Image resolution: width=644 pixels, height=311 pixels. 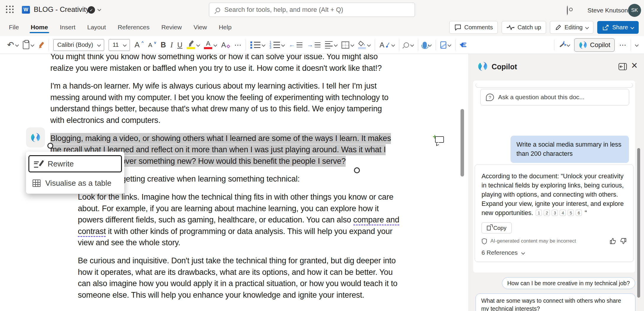 What do you see at coordinates (41, 45) in the screenshot?
I see `format-painter-button` at bounding box center [41, 45].